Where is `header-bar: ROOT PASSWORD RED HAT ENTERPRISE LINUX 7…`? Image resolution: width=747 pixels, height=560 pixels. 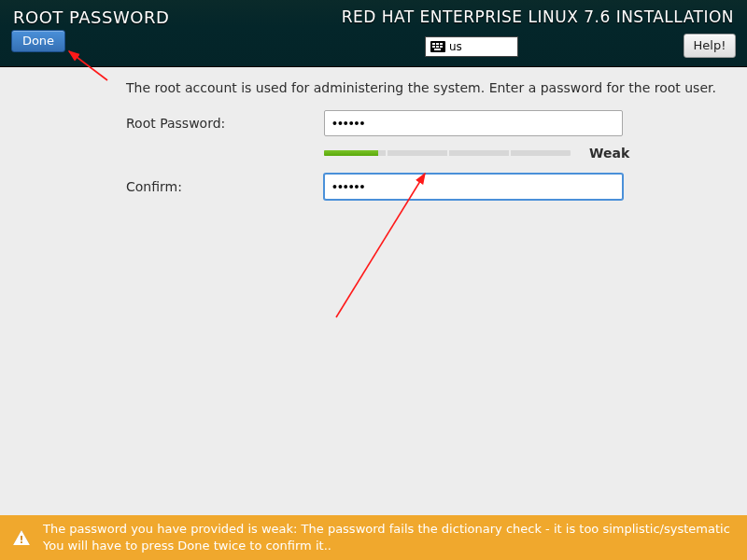
header-bar: ROOT PASSWORD RED HAT ENTERPRISE LINUX 7… is located at coordinates (374, 34).